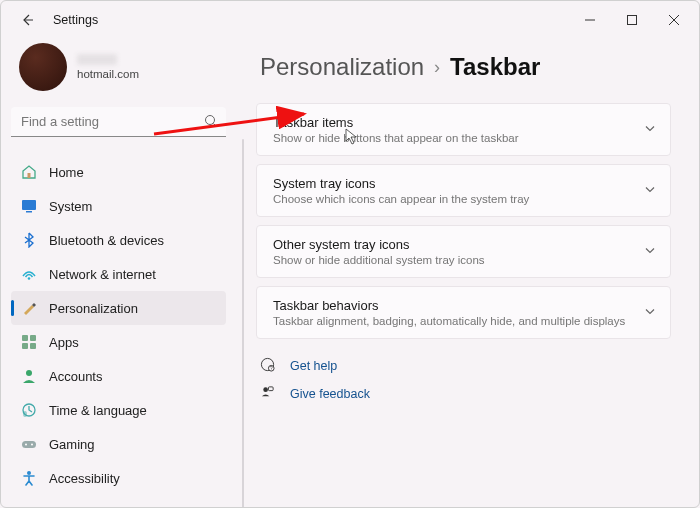  What do you see at coordinates (118, 410) in the screenshot?
I see `sidebar-item-time: Time & language` at bounding box center [118, 410].